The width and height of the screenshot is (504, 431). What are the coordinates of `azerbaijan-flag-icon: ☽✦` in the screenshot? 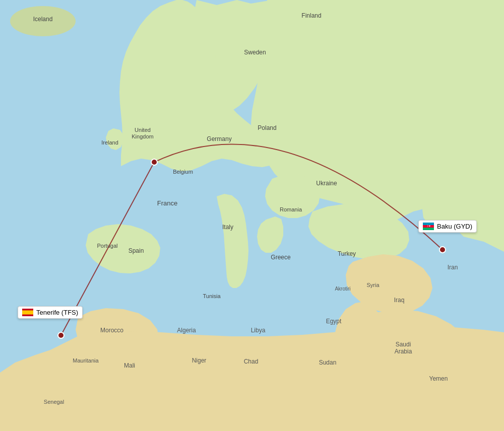 It's located at (428, 227).